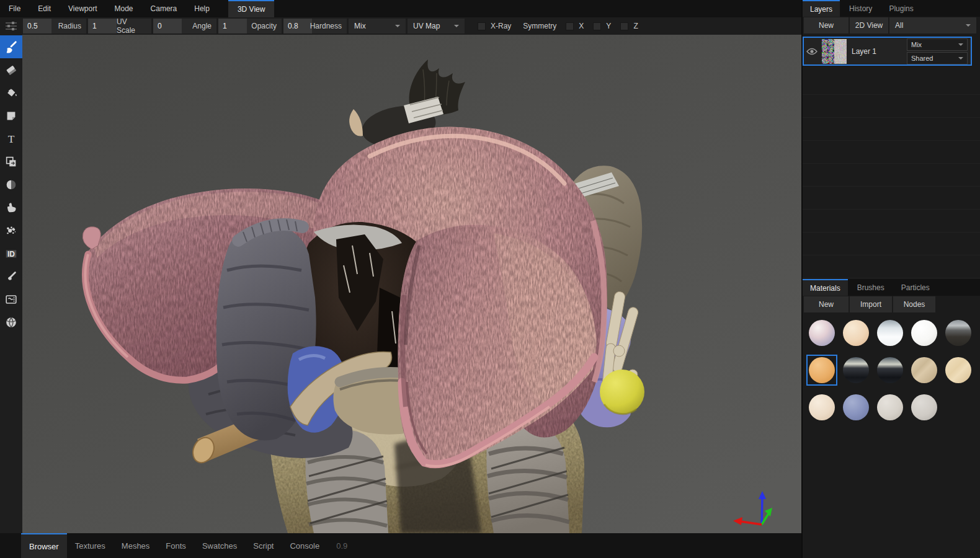 The width and height of the screenshot is (980, 558). I want to click on uv-map-dropdown: UV Map, so click(436, 26).